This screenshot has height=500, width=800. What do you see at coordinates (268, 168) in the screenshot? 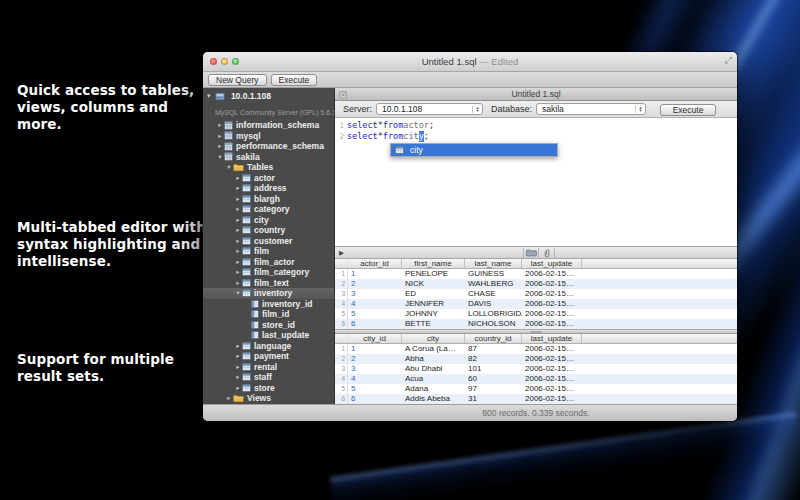
I see `tree-item-Tables: ▾Tables` at bounding box center [268, 168].